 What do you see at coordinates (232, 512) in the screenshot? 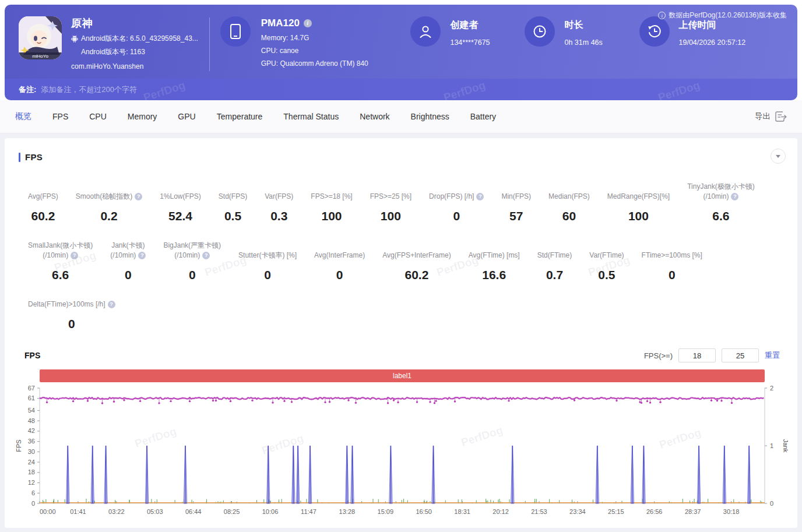
I see `svg-text: 08:25` at bounding box center [232, 512].